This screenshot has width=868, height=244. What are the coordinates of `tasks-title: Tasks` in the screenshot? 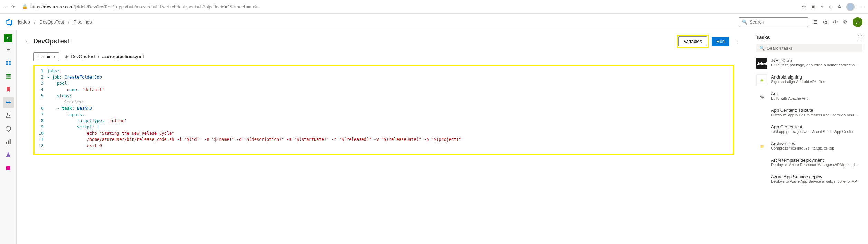 It's located at (763, 37).